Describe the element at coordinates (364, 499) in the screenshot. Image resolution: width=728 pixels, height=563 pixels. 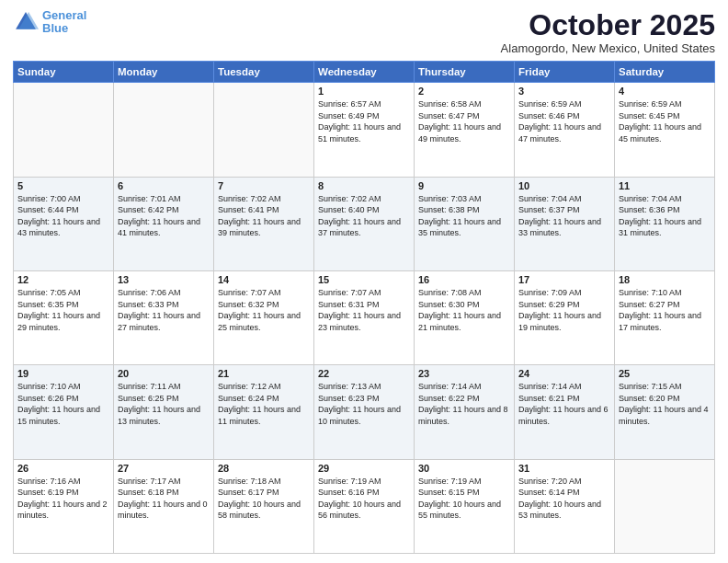
I see `day-info: Sunrise: 7:19 AM Sunset: 6:16 PM Dayligh…` at that location.